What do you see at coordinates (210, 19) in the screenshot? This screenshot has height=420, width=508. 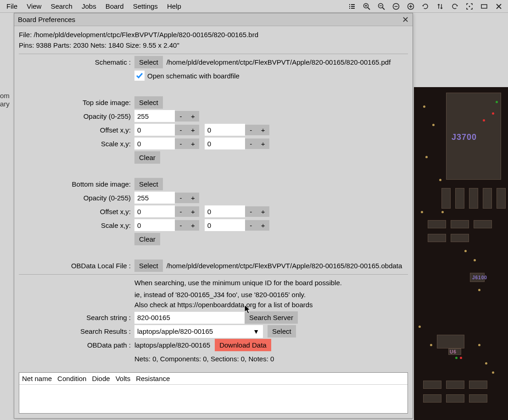 I see `dialog-title: Board Preferences` at bounding box center [210, 19].